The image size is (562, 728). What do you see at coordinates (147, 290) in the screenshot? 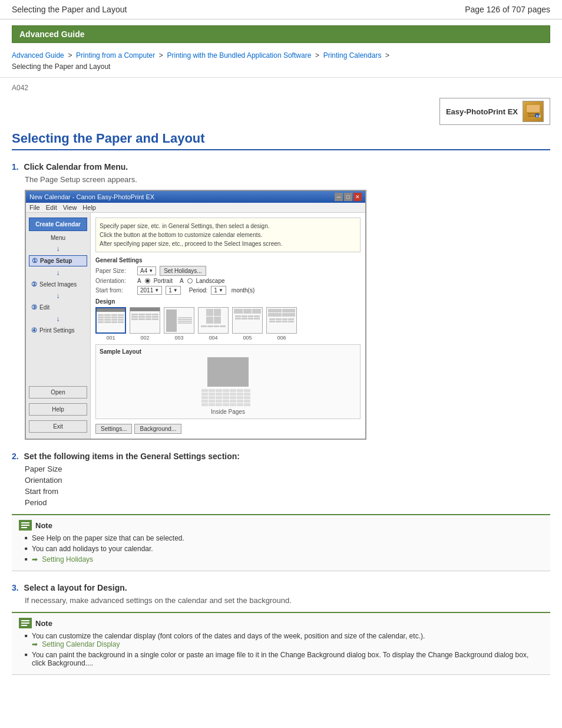
I see `ss-year-value: 2011` at bounding box center [147, 290].